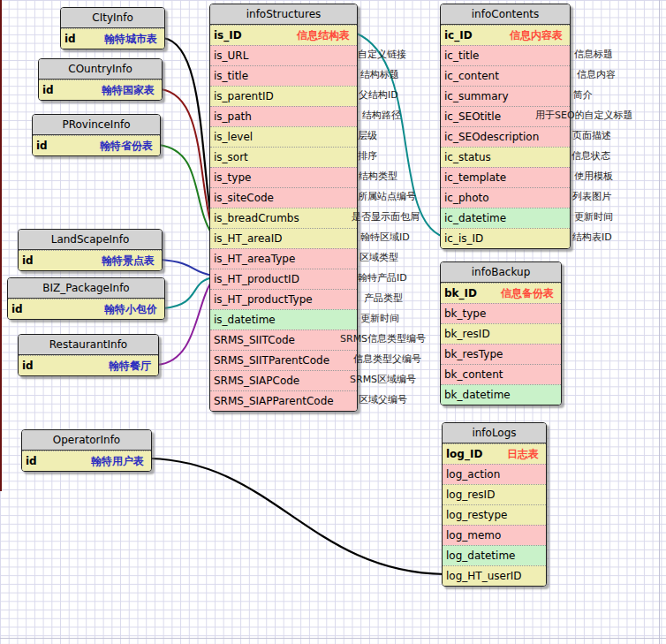 The image size is (666, 644). Describe the element at coordinates (473, 375) in the screenshot. I see `field-name: bk_content` at that location.